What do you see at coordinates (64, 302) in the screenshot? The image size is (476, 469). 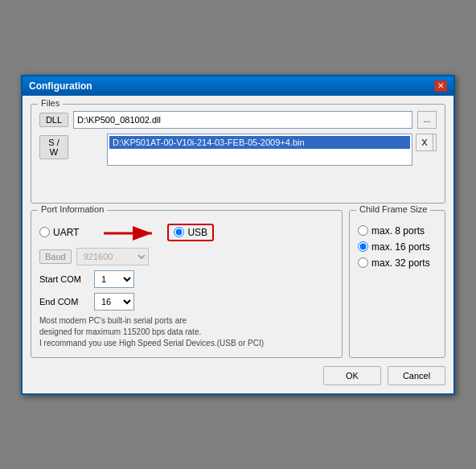 I see `end-com-label: End COM` at bounding box center [64, 302].